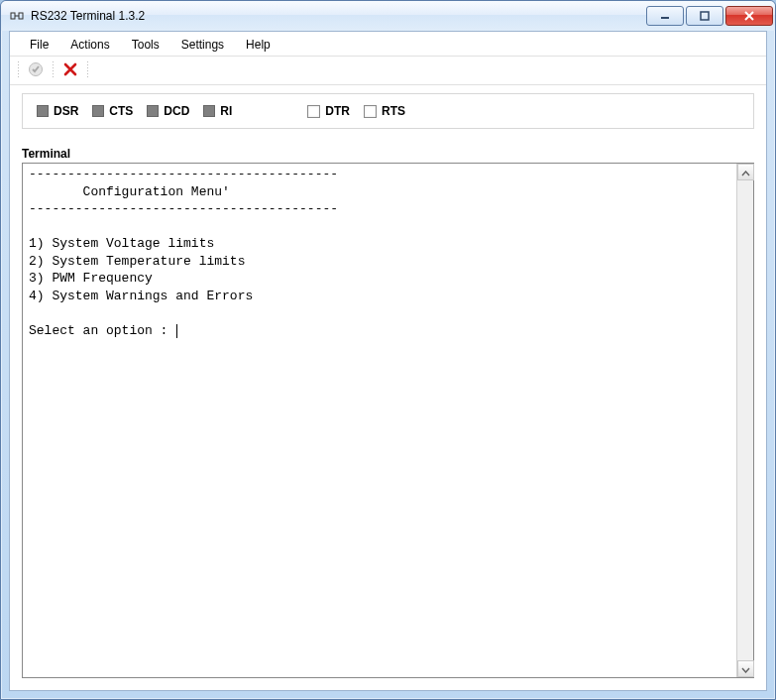 This screenshot has height=700, width=776. I want to click on signal-cts: CTS, so click(113, 111).